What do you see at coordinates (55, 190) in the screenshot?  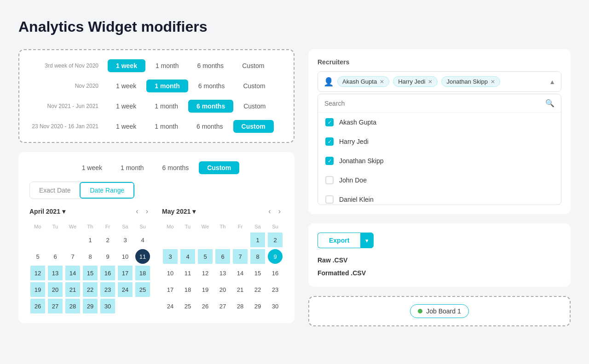 I see `btn-exact-date: Exact Date` at bounding box center [55, 190].